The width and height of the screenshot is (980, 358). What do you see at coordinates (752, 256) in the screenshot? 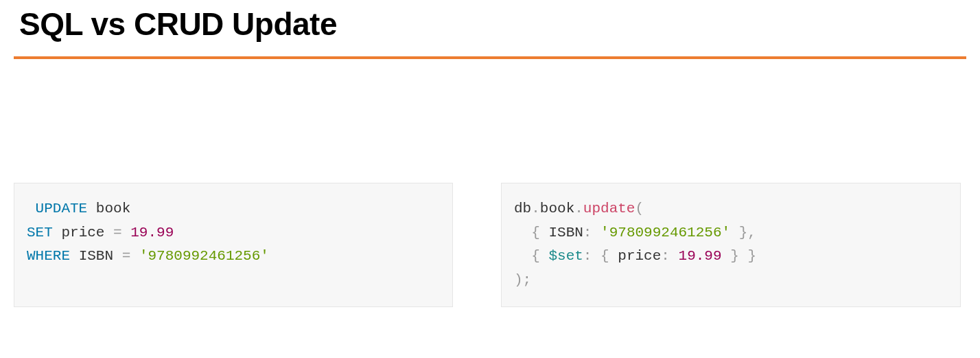
I see `crud-brace-c2: }` at bounding box center [752, 256].